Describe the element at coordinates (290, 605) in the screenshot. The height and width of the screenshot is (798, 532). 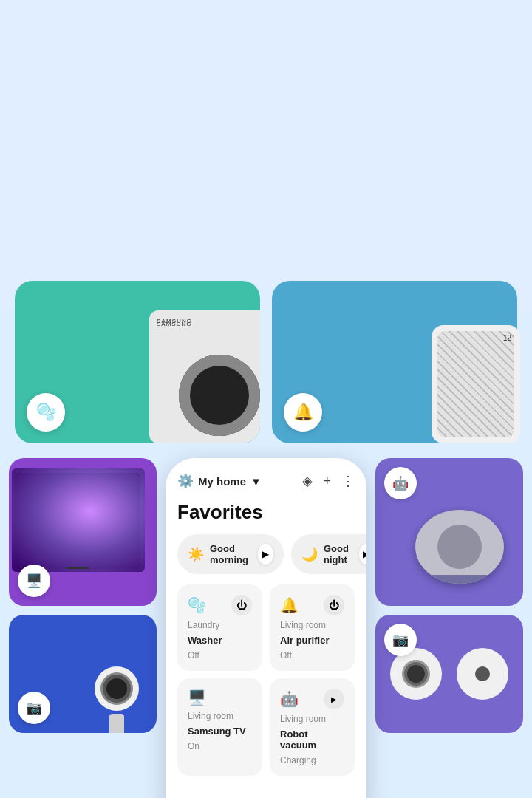
I see `purifier-tile-icon: 🔔` at that location.